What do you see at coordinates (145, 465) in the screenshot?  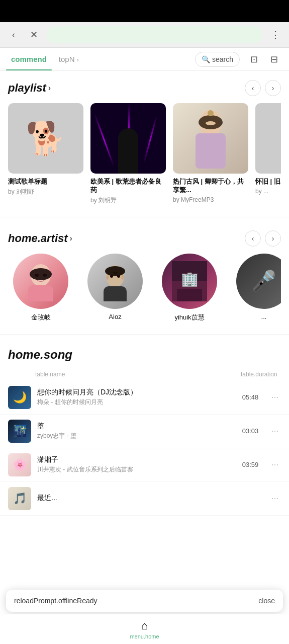 I see `song-row-3: 🌸 潇湘子 川井憲次 - 武位音乐系列之后临苗寨 03:59 ···` at bounding box center [145, 465].